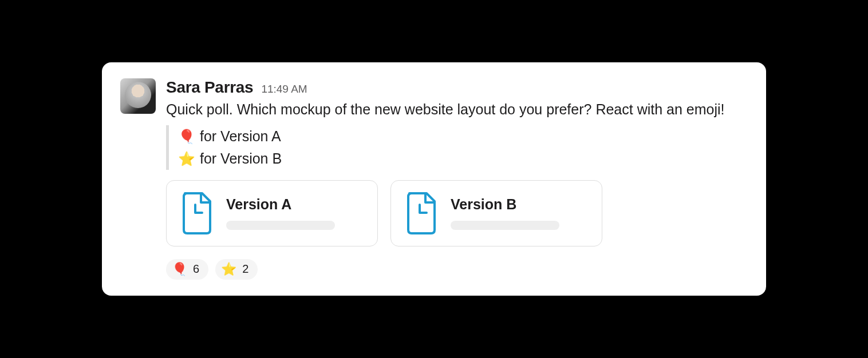 This screenshot has width=868, height=358. What do you see at coordinates (138, 96) in the screenshot?
I see `avatar` at bounding box center [138, 96].